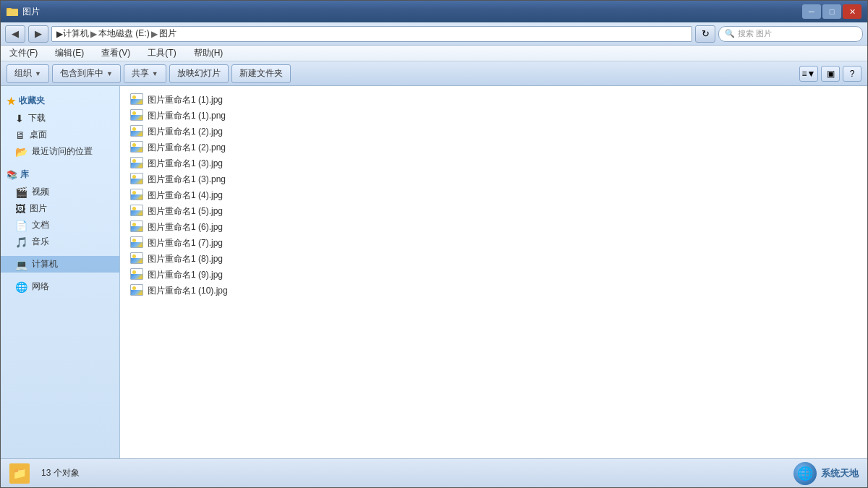 This screenshot has width=868, height=488. What do you see at coordinates (493, 211) in the screenshot?
I see `file-item-7: 图片重命名1 (5).jpg` at bounding box center [493, 211].